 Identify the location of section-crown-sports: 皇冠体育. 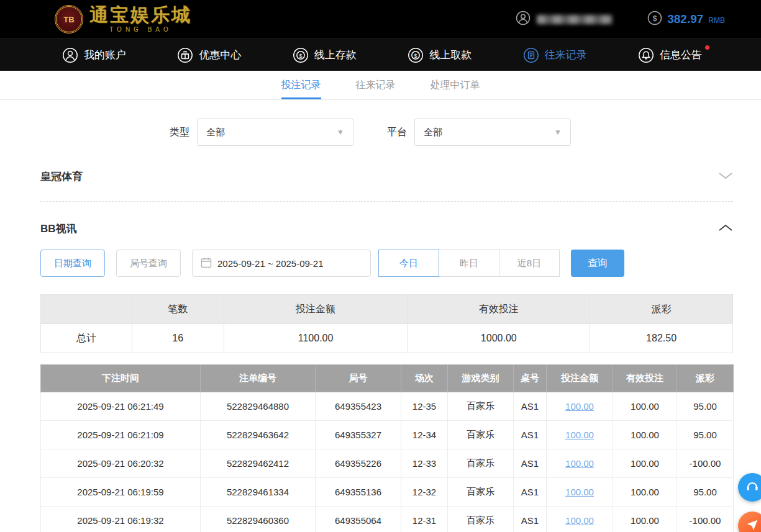
(386, 174).